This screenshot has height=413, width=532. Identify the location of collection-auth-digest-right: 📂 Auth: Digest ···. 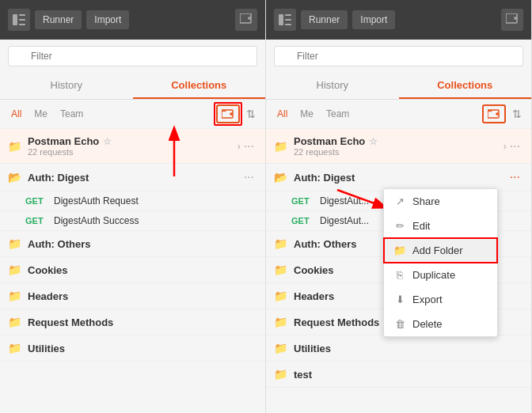
(399, 177).